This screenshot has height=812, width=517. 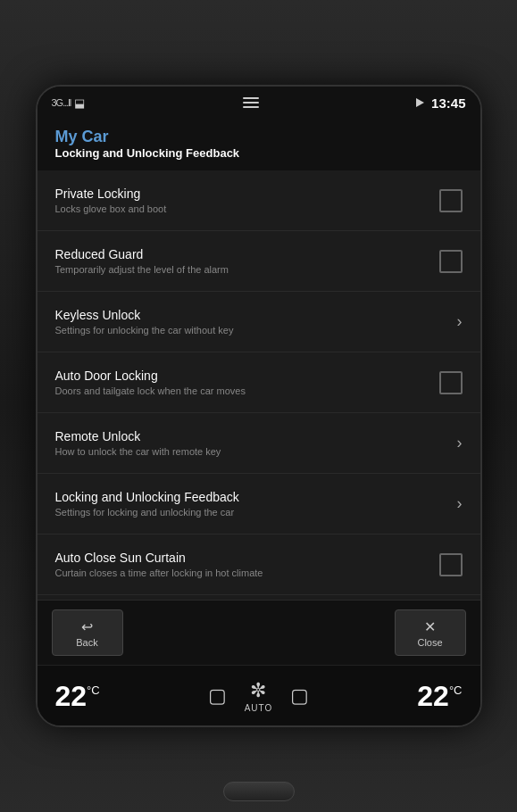 I want to click on menu-item-subtitle: Settings for unlocking the car without k…, so click(x=256, y=330).